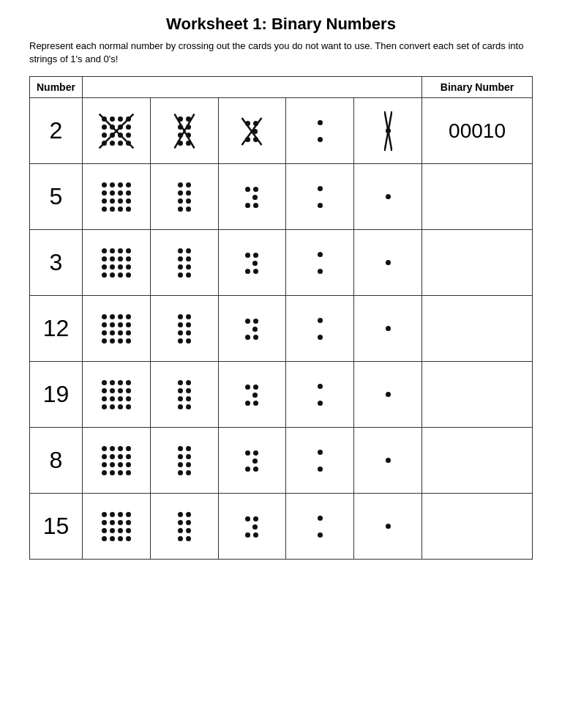 The width and height of the screenshot is (562, 728). I want to click on col-header-cards, so click(252, 88).